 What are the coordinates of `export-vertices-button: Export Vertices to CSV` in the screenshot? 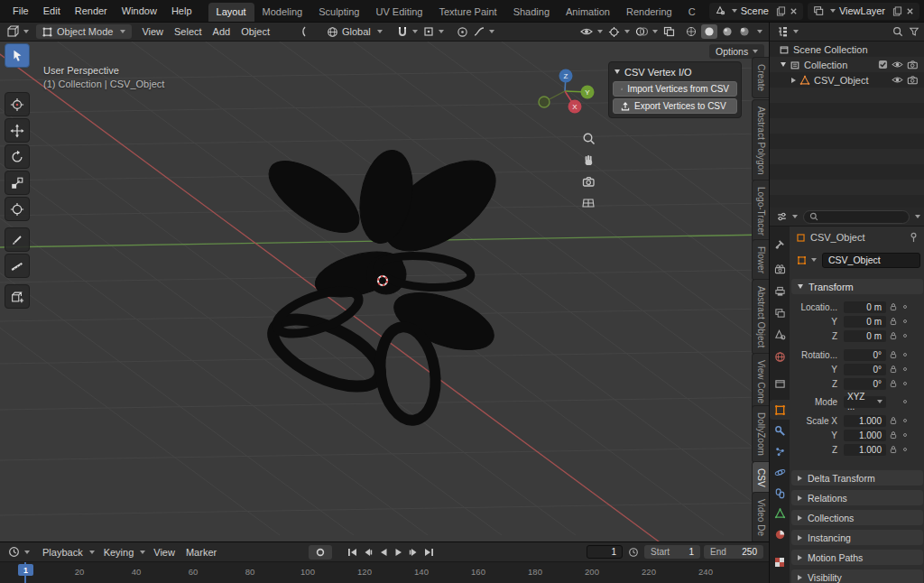 It's located at (675, 106).